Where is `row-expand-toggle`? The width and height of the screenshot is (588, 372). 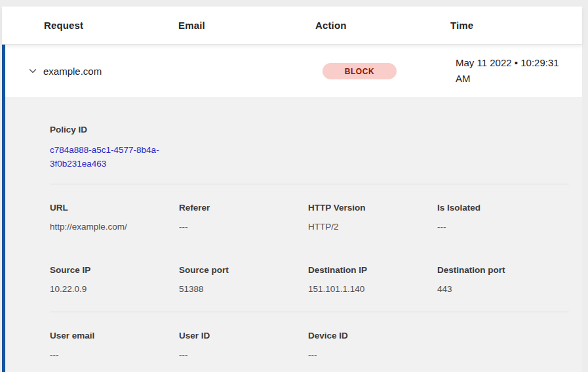 row-expand-toggle is located at coordinates (35, 71).